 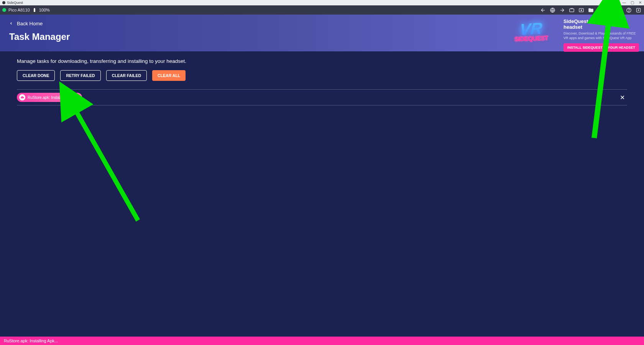 What do you see at coordinates (44, 10) in the screenshot?
I see `battery-percent: 100%` at bounding box center [44, 10].